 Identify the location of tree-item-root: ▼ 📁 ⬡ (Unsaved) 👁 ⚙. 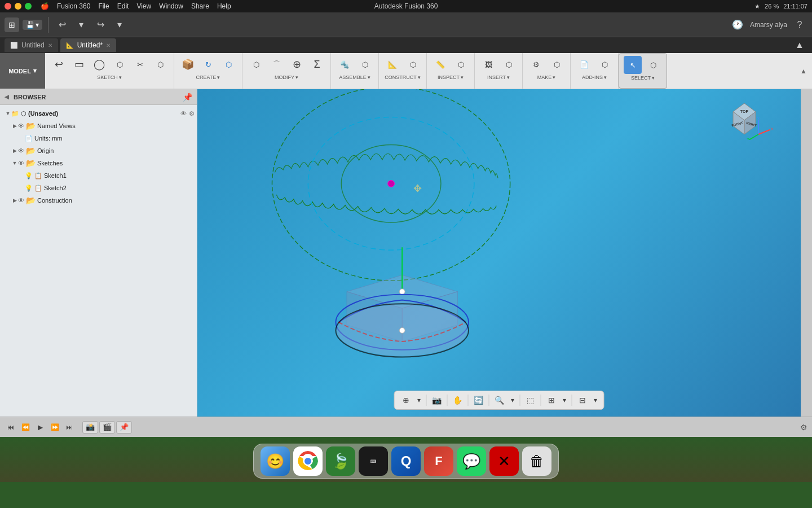
(98, 113).